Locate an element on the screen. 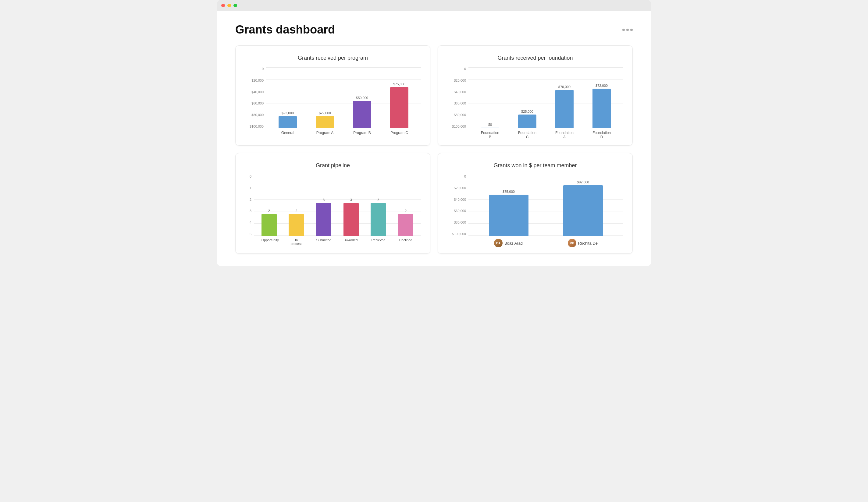 The image size is (868, 502). bar-foundation-d: $72,000 is located at coordinates (601, 106).